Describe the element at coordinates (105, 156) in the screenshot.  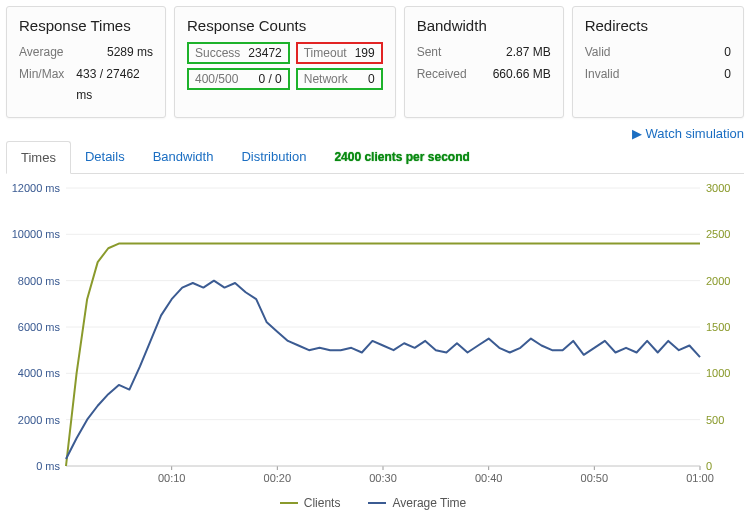
I see `tab-details: Details` at that location.